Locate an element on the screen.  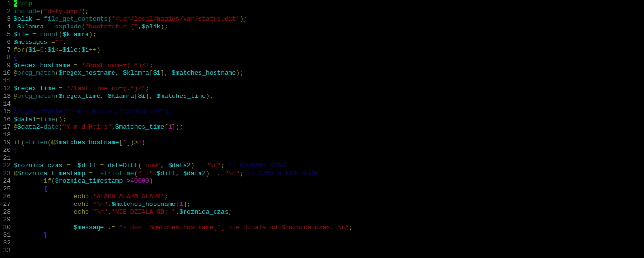
code-line: 8{ is located at coordinates (322, 58).